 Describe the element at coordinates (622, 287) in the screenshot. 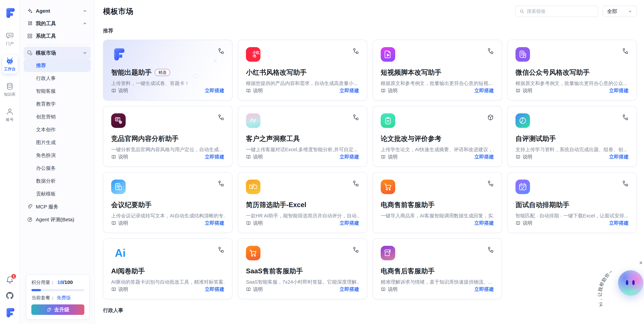

I see `assistant-mascot: hi，让我帮助你～ ×` at that location.